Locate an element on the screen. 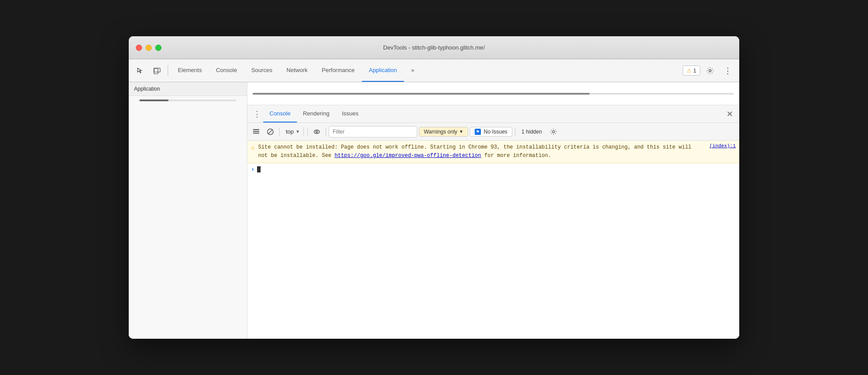 This screenshot has height=375, width=868. tab-more: » is located at coordinates (412, 71).